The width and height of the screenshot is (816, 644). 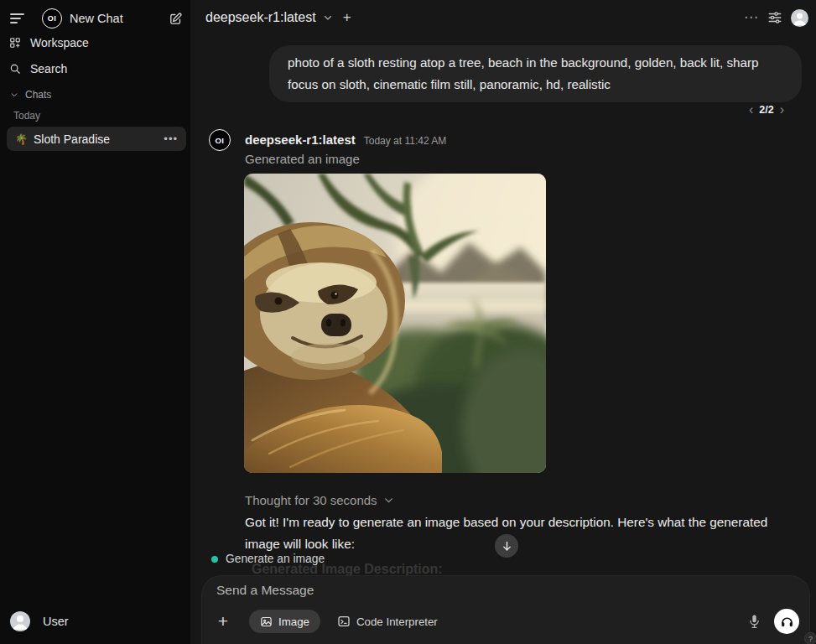 What do you see at coordinates (387, 621) in the screenshot?
I see `code-interpreter-button: Code Interpreter` at bounding box center [387, 621].